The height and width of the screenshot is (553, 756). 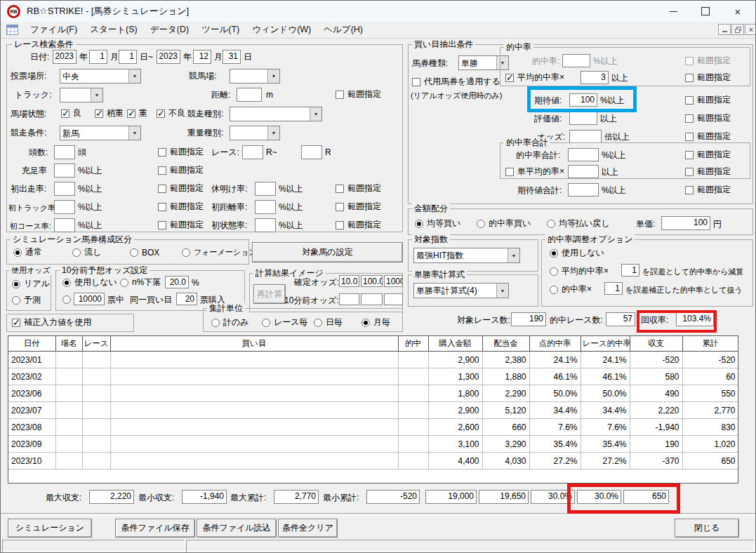 What do you see at coordinates (181, 170) in the screenshot?
I see `fill-range-checkbox: 範囲指定` at bounding box center [181, 170].